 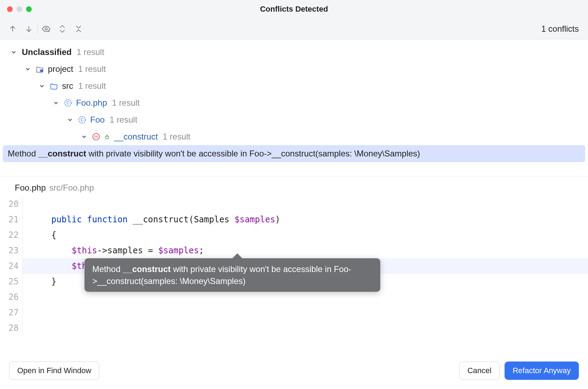 What do you see at coordinates (72, 188) in the screenshot?
I see `editor-file-path: src/Foo.php` at bounding box center [72, 188].